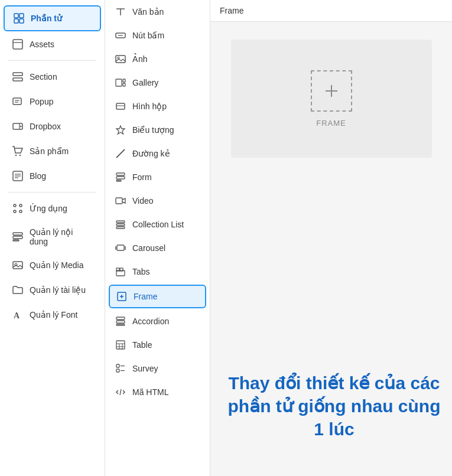 The width and height of the screenshot is (452, 476). I want to click on sidebar-item-dropbox: Dropbox, so click(52, 126).